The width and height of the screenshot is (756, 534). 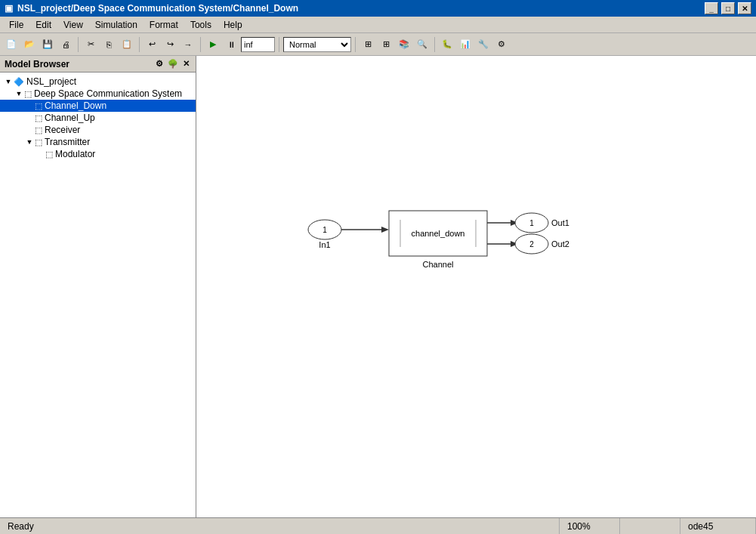 What do you see at coordinates (127, 45) in the screenshot?
I see `paste-button: 📋` at bounding box center [127, 45].